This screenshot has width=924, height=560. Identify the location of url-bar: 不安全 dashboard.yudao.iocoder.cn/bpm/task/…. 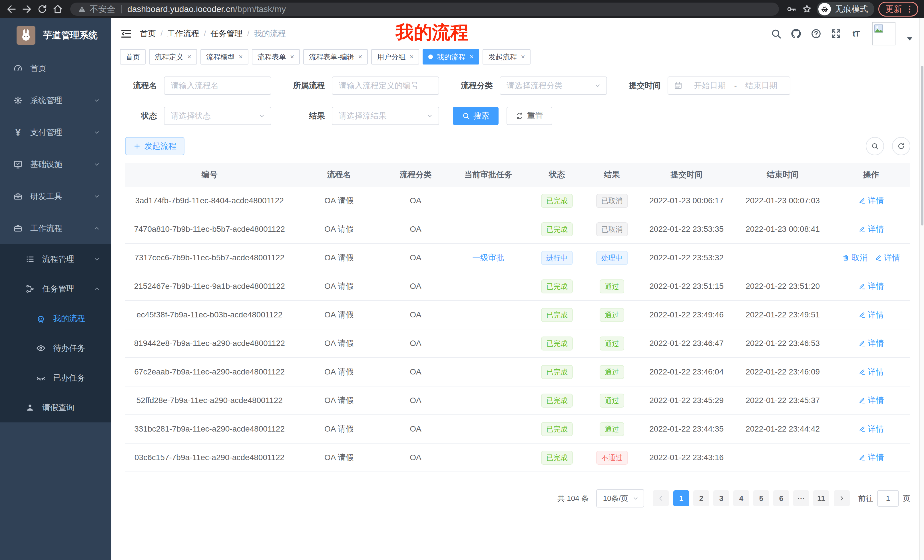
(424, 9).